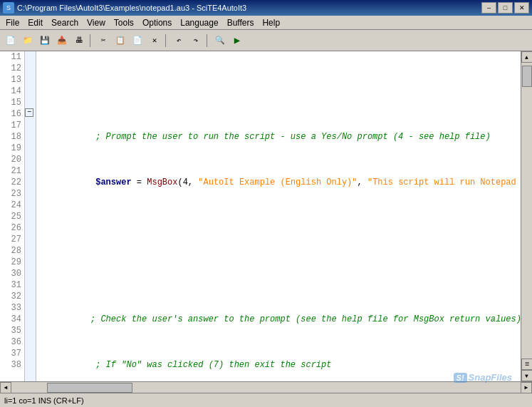 The image size is (532, 407). I want to click on scroll-grip: ☰, so click(527, 364).